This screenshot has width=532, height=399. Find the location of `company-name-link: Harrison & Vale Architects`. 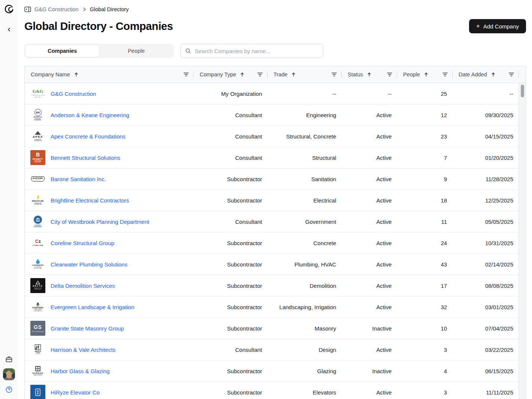

company-name-link: Harrison & Vale Architects is located at coordinates (83, 350).